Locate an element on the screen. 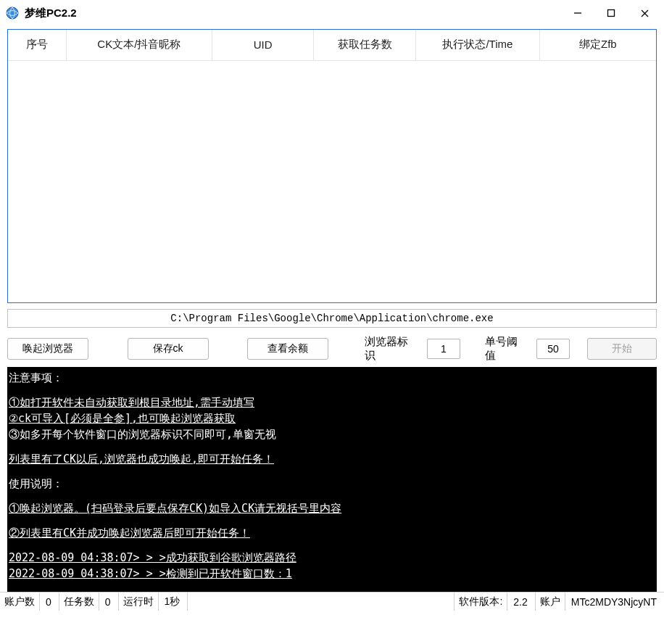 This screenshot has height=644, width=664. col-bind-zfb: 绑定Zfb is located at coordinates (597, 45).